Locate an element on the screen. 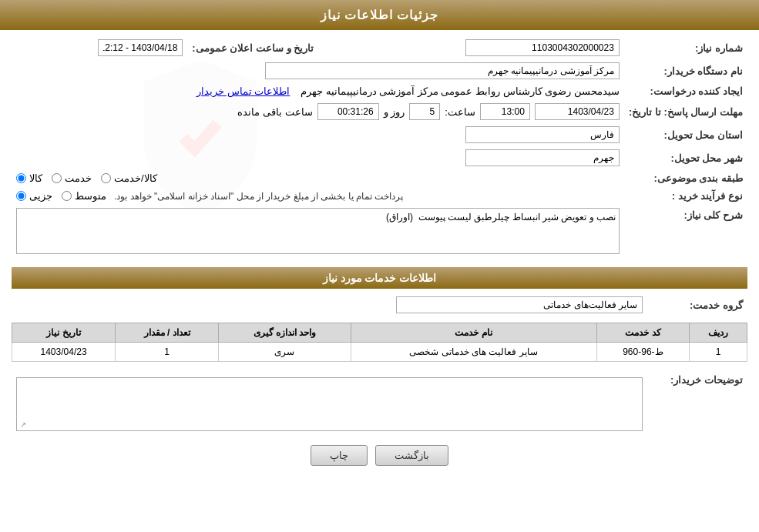 The width and height of the screenshot is (759, 532). service-group-label: گروه خدمت: is located at coordinates (697, 305).